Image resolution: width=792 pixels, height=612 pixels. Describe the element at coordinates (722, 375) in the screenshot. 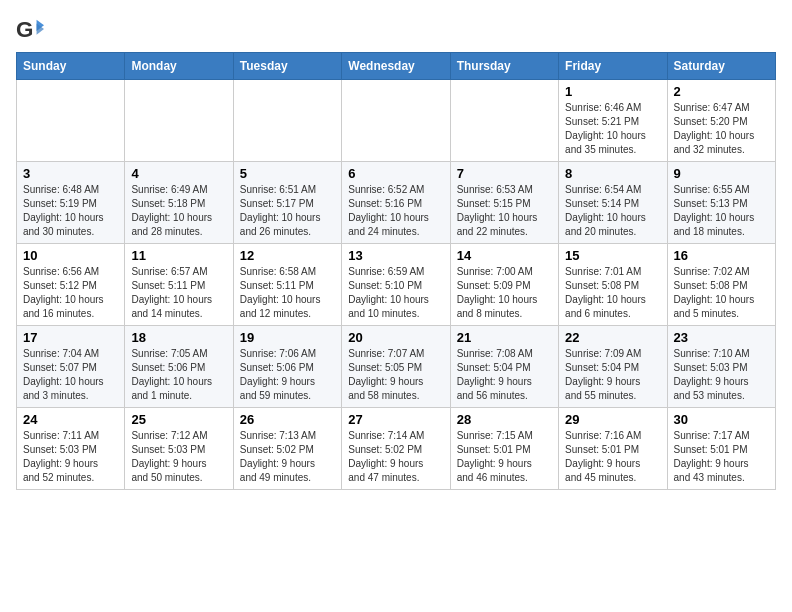

I see `day-info: Sunrise: 7:10 AM Sunset: 5:03 PM Dayligh…` at that location.